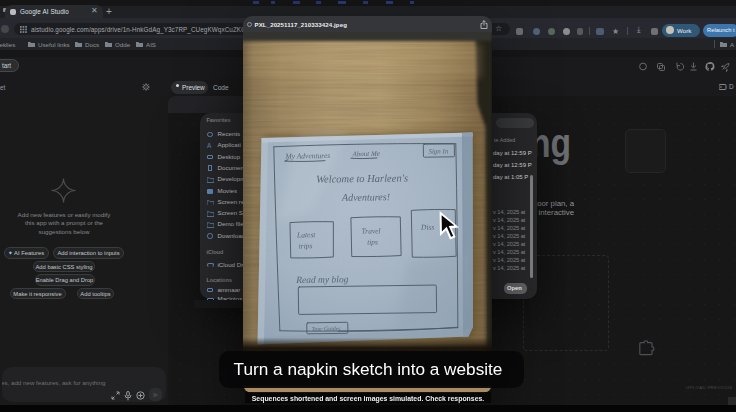  I want to click on svg-text: Read my blog, so click(322, 280).